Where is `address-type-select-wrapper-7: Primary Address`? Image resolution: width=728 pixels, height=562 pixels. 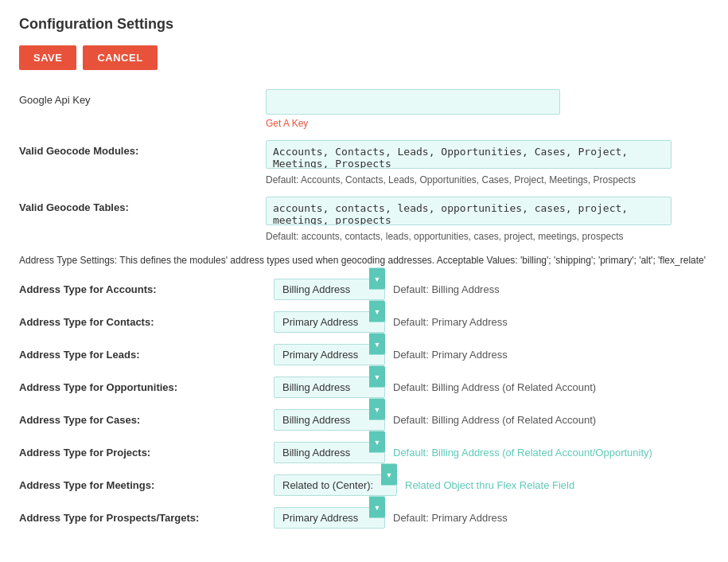
address-type-select-wrapper-7: Primary Address is located at coordinates (329, 517).